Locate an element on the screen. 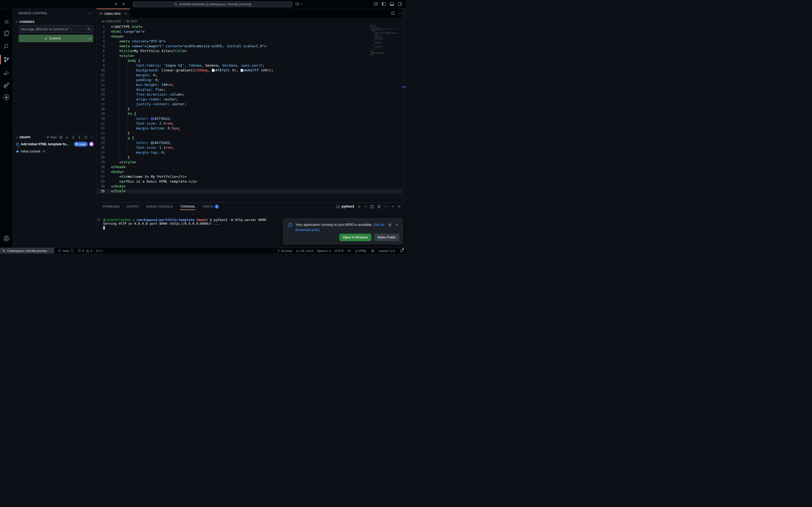 The width and height of the screenshot is (812, 507). code-line: 19 h1 { is located at coordinates (251, 114).